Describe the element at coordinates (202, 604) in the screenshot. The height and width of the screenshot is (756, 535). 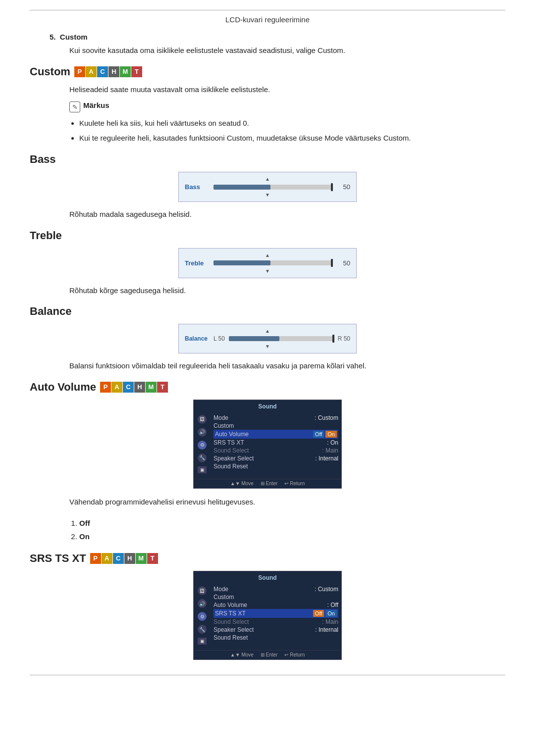
I see `srs-icon-sound: 🔊` at that location.